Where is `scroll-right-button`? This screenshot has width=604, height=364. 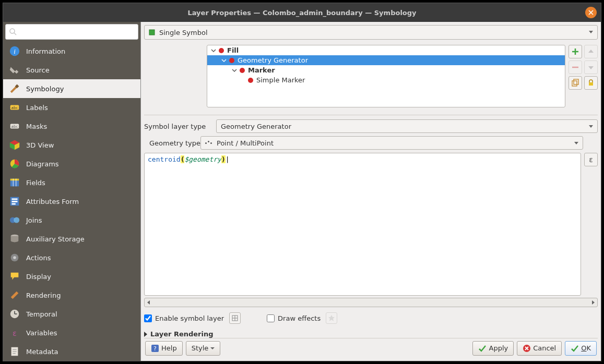
scroll-right-button is located at coordinates (593, 302).